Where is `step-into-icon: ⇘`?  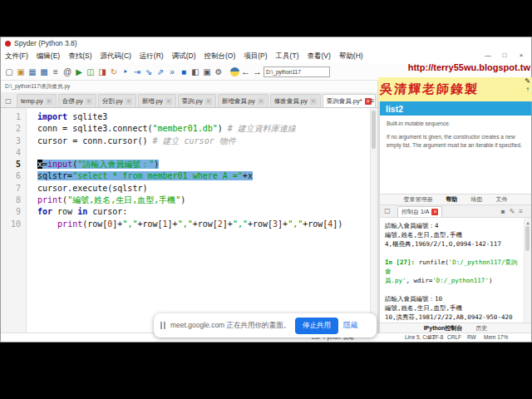 step-into-icon: ⇘ is located at coordinates (149, 71).